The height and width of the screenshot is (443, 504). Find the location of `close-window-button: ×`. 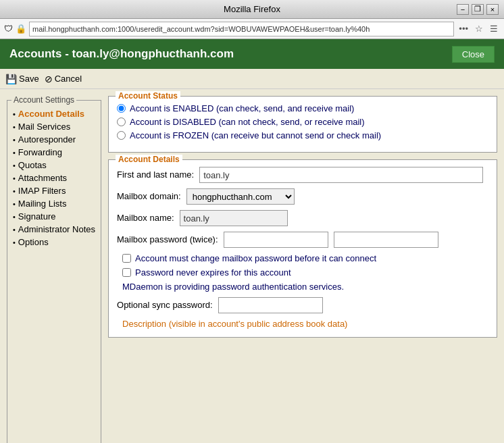

close-window-button: × is located at coordinates (493, 9).